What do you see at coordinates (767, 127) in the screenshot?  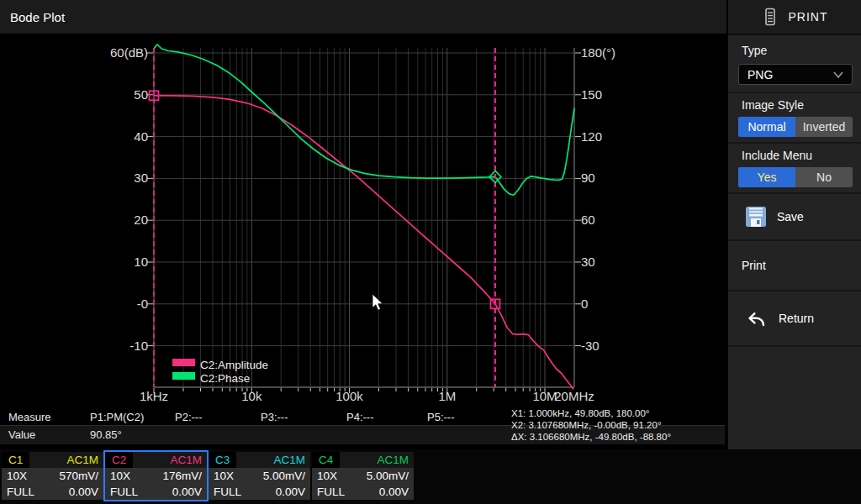 I see `image-style-normal-option: Normal` at bounding box center [767, 127].